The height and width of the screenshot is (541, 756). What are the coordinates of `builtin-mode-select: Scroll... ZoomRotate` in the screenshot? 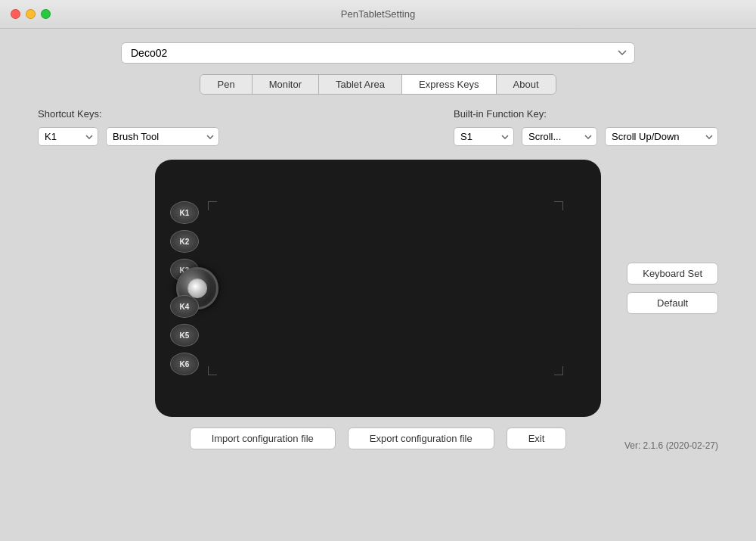 It's located at (559, 136).